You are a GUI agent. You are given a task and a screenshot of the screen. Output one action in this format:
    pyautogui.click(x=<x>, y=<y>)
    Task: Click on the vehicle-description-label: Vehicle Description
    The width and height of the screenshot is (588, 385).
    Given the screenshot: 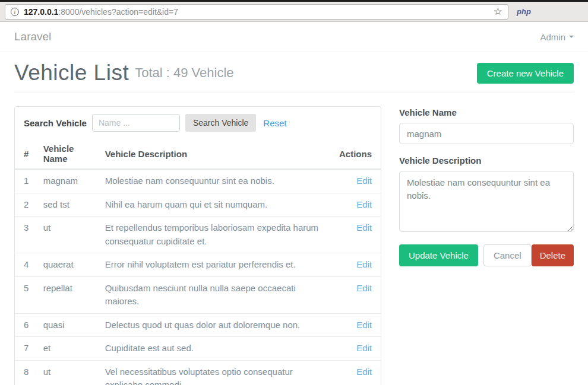 What is the action you would take?
    pyautogui.click(x=486, y=160)
    